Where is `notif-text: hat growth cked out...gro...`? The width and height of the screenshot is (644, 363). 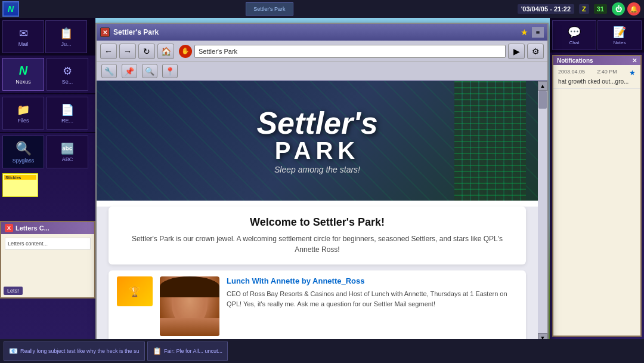
notif-text: hat growth cked out...gro... is located at coordinates (597, 81).